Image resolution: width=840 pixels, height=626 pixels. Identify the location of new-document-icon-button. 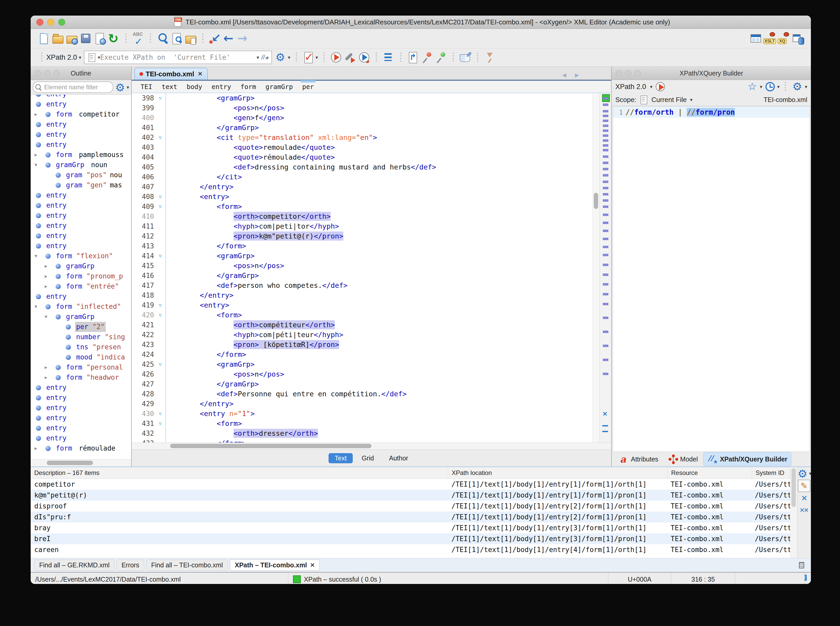
(44, 39).